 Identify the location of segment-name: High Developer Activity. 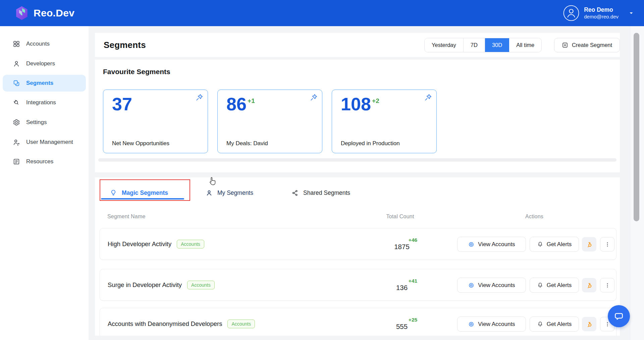
(140, 244).